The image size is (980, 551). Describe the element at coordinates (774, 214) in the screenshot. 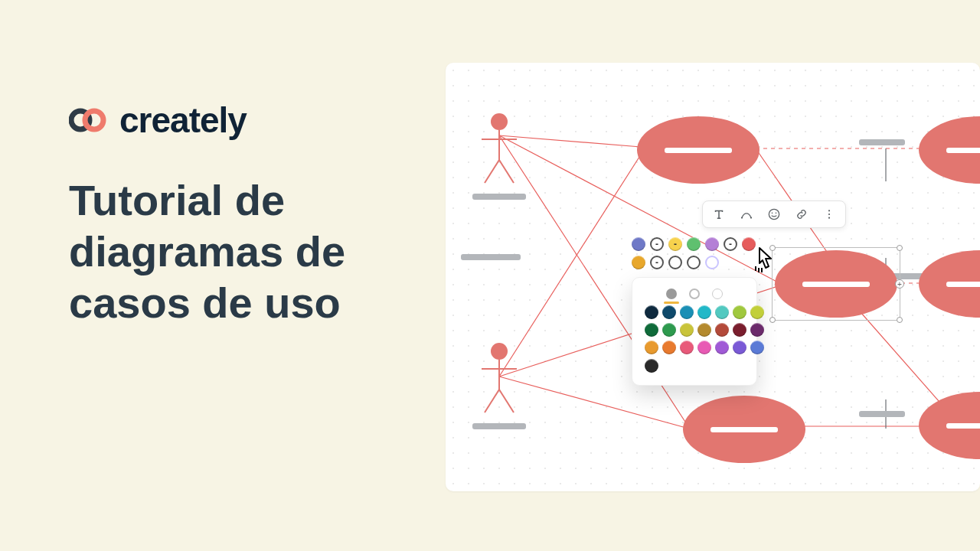

I see `shape-mini-toolbar` at that location.